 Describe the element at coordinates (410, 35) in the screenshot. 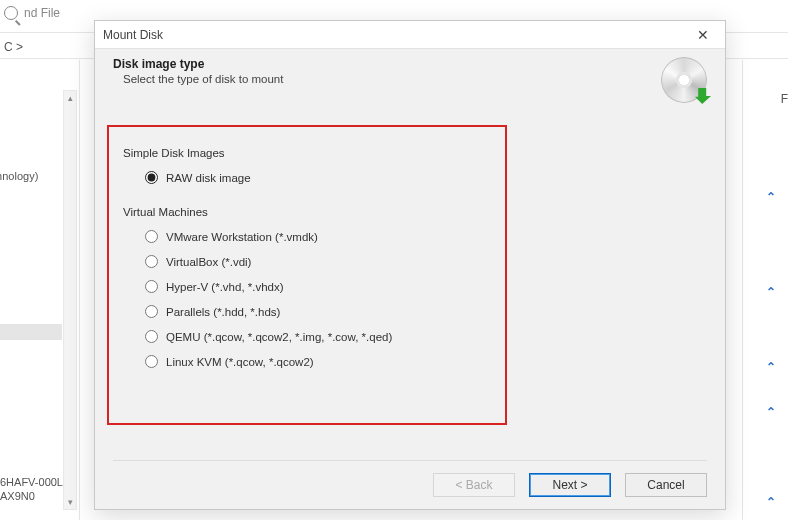

I see `dialog-titlebar: Mount Disk ✕` at that location.